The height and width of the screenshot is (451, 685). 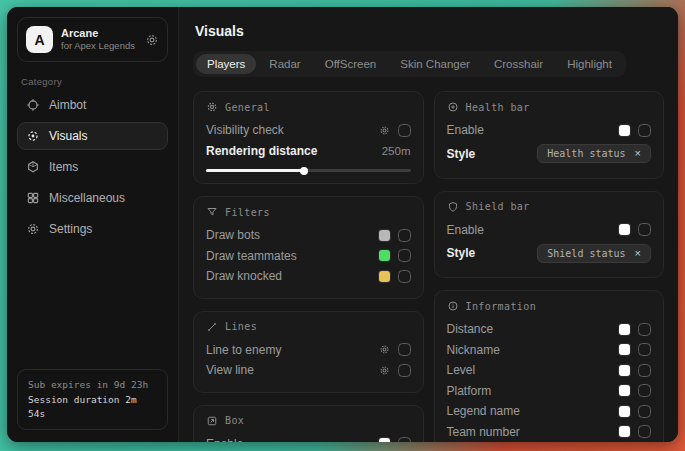 What do you see at coordinates (92, 400) in the screenshot?
I see `subscription-card: Sub expires in 9d 23h Session duration 2…` at bounding box center [92, 400].